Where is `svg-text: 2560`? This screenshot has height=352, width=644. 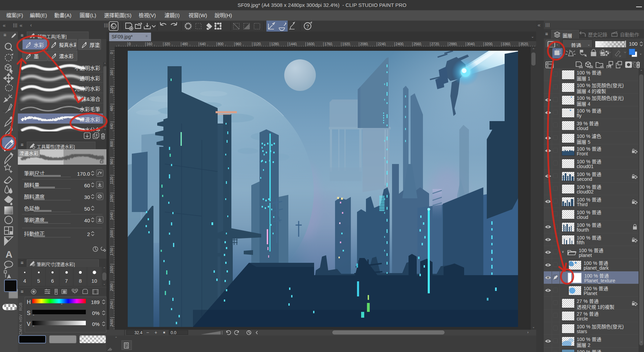
svg-text: 2560 is located at coordinates (417, 44).